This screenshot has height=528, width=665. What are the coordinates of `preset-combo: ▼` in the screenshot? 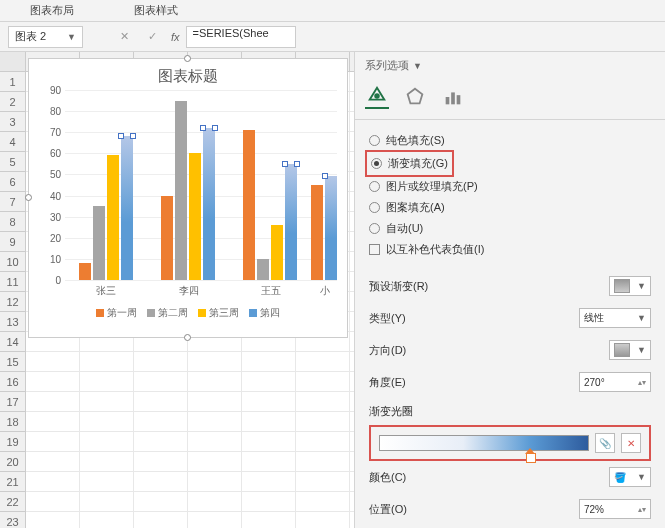 It's located at (630, 286).